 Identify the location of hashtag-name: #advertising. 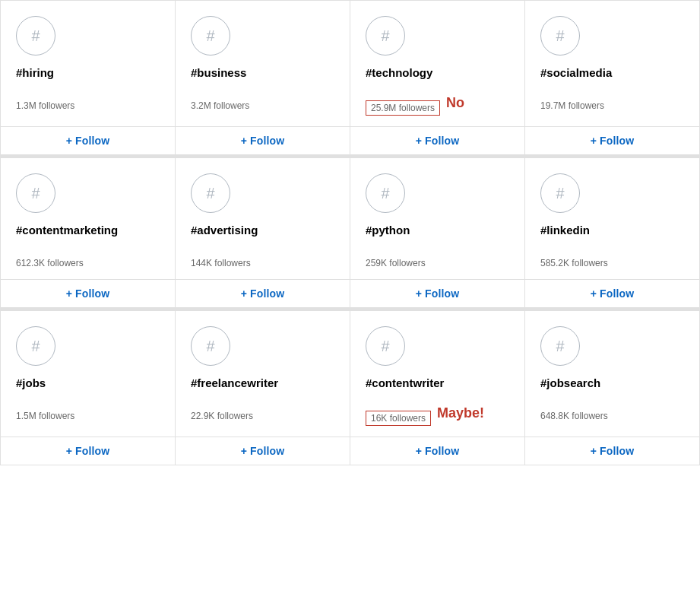
(263, 230).